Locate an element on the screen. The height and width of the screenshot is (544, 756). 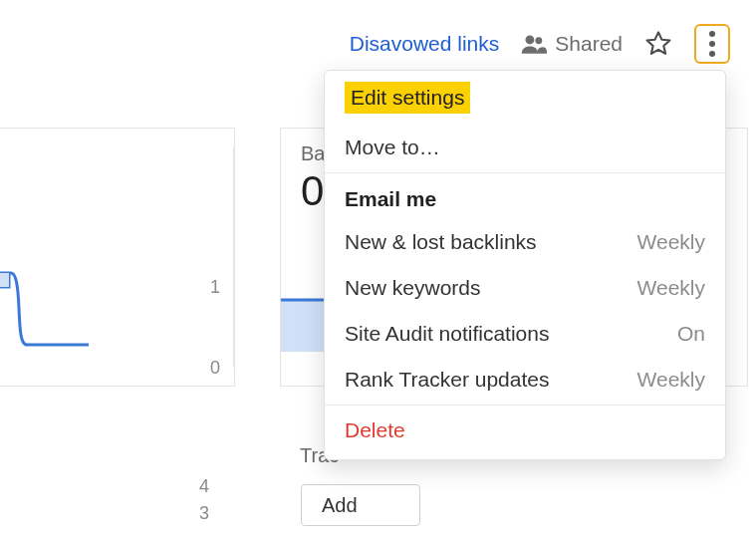
shared-button: Shared is located at coordinates (572, 44).